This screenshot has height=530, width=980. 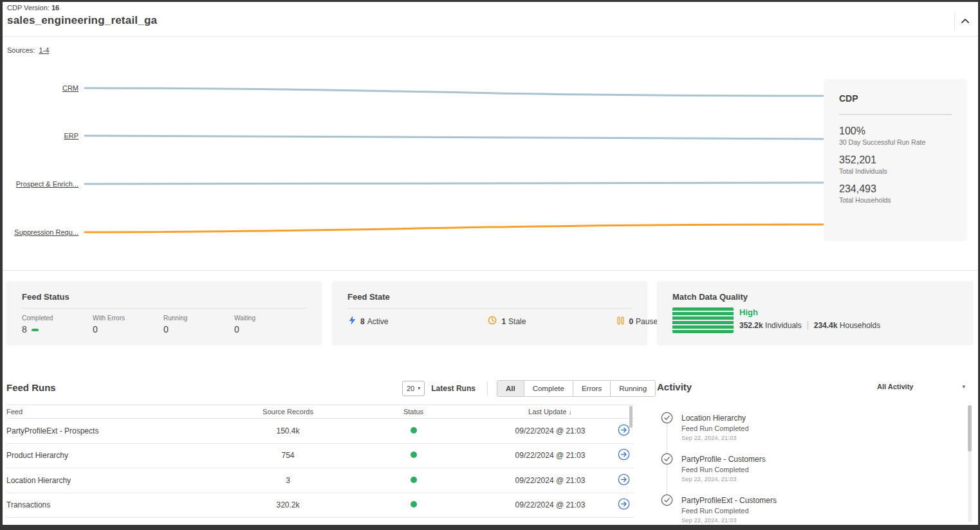 What do you see at coordinates (164, 324) in the screenshot?
I see `feed-status-stats: Completed 8 With Errors 0 Running 0 Wait…` at bounding box center [164, 324].